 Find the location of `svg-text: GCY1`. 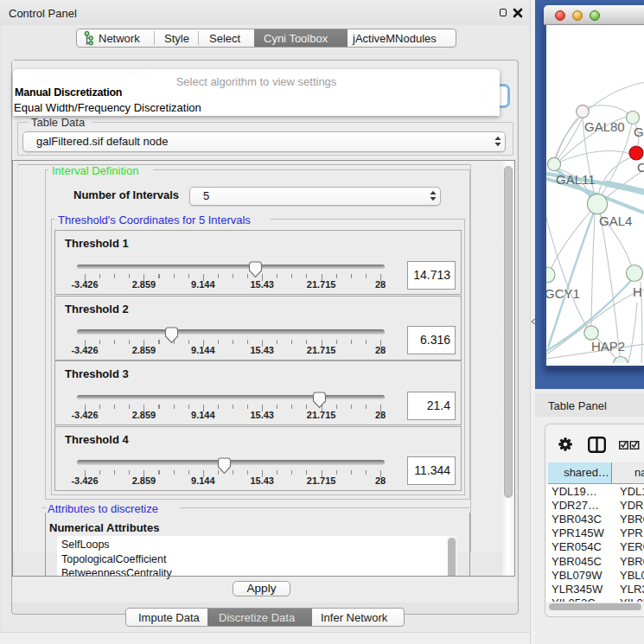

svg-text: GCY1 is located at coordinates (564, 294).